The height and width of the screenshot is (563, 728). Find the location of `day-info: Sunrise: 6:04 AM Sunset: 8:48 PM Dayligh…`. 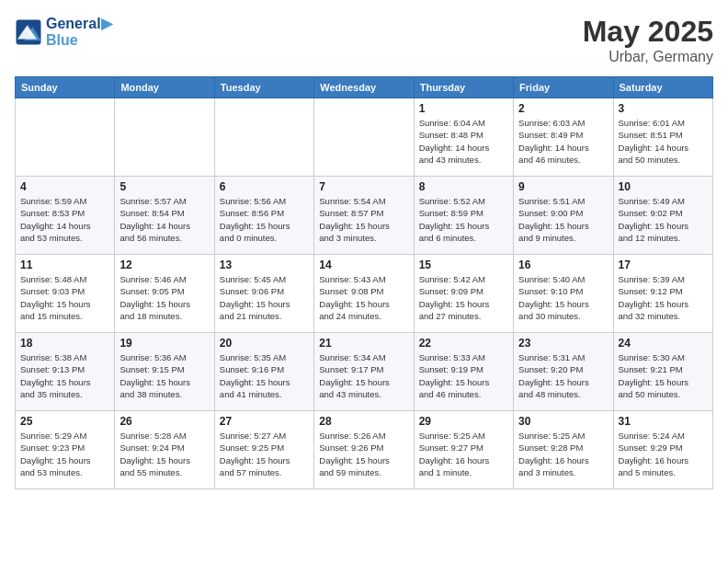

day-info: Sunrise: 6:04 AM Sunset: 8:48 PM Dayligh… is located at coordinates (463, 142).